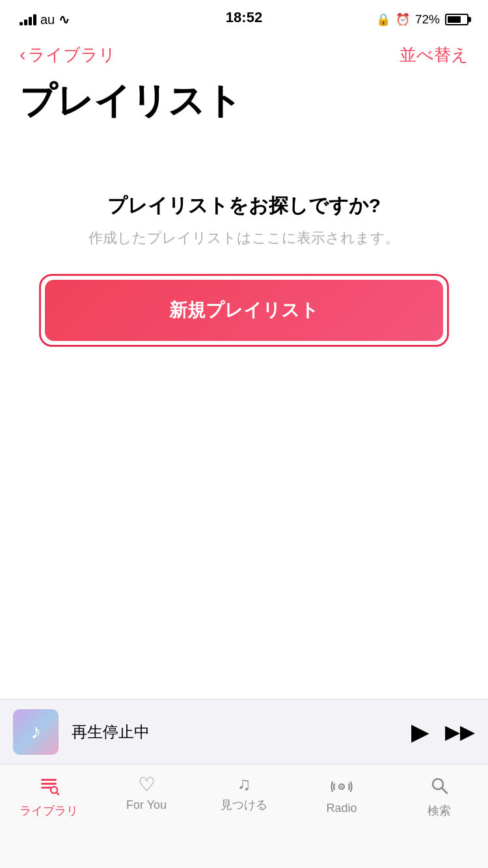 This screenshot has height=868, width=488. I want to click on status-right: 🔒 ⏰ 72%, so click(422, 20).